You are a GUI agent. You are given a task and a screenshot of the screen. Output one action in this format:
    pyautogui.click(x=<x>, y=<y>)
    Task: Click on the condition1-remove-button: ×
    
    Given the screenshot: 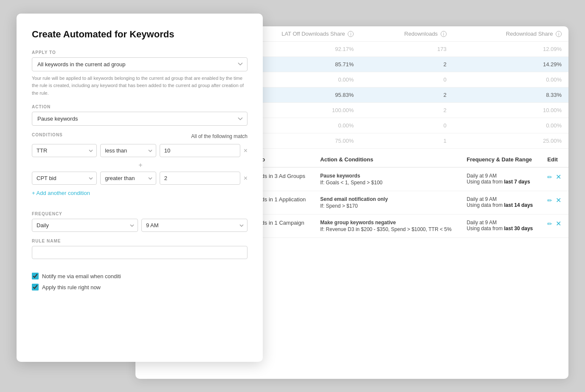 What is the action you would take?
    pyautogui.click(x=245, y=151)
    